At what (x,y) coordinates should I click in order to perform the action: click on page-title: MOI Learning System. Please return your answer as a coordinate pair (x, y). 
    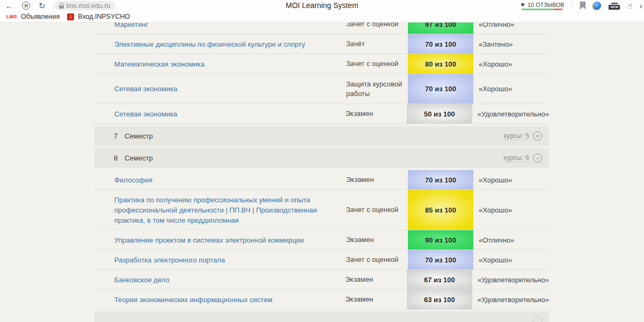
    Looking at the image, I should click on (322, 5).